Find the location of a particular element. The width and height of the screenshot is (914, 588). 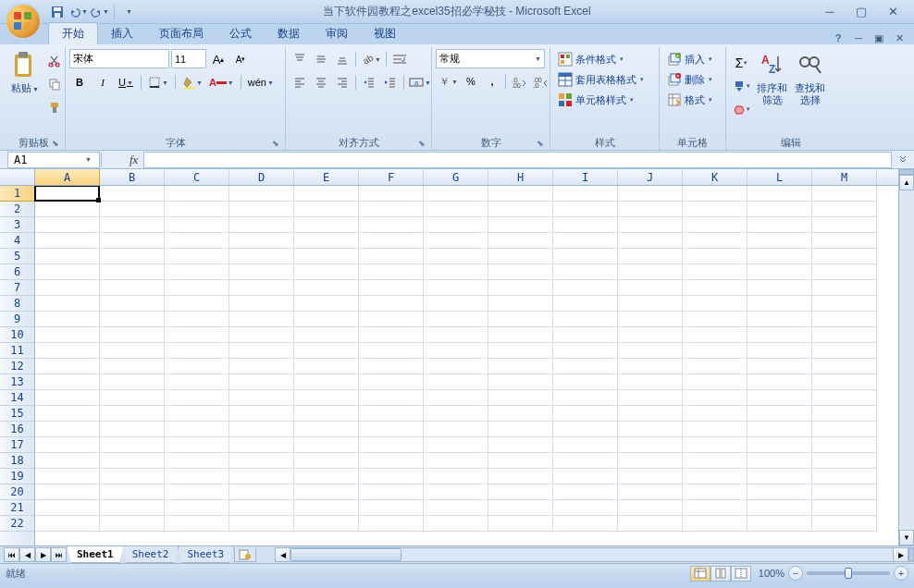

zoom-in-button: + is located at coordinates (901, 573).